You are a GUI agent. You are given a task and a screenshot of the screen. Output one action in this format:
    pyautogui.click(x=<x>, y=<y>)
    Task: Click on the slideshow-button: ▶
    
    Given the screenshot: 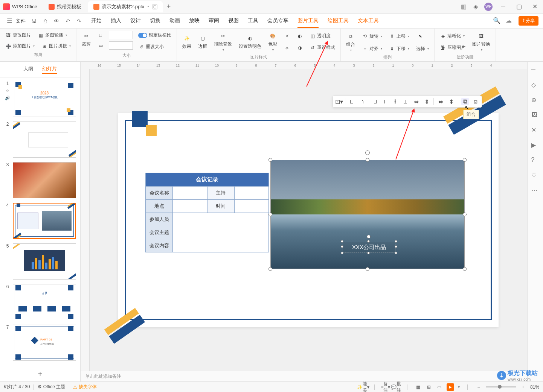 What is the action you would take?
    pyautogui.click(x=450, y=387)
    